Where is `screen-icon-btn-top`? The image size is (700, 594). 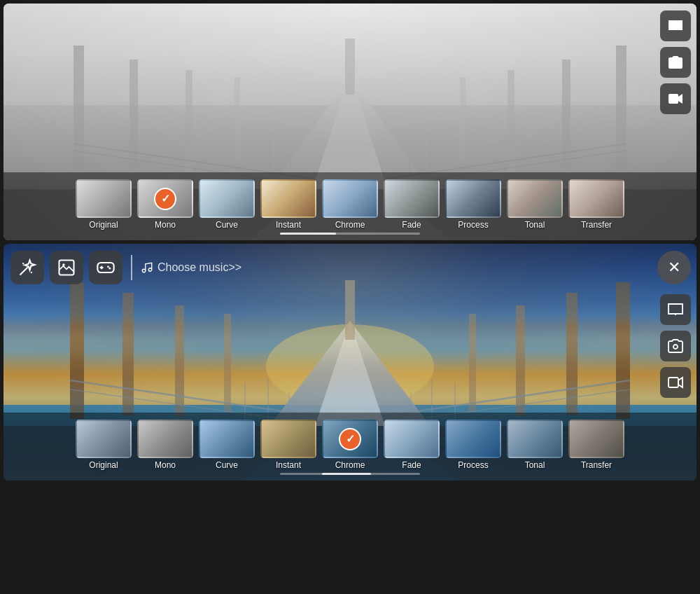
screen-icon-btn-top is located at coordinates (676, 26).